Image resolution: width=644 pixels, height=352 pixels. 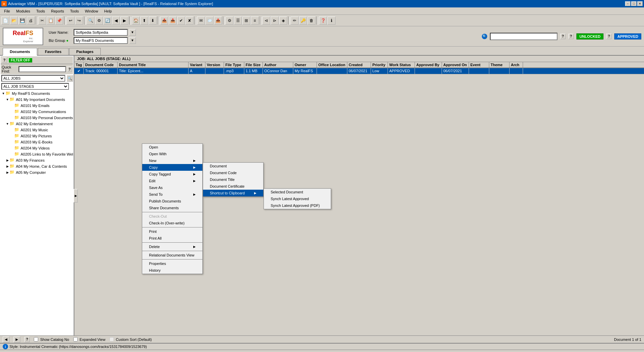 What do you see at coordinates (132, 32) in the screenshot?
I see `username-dropdown: ▼` at bounding box center [132, 32].